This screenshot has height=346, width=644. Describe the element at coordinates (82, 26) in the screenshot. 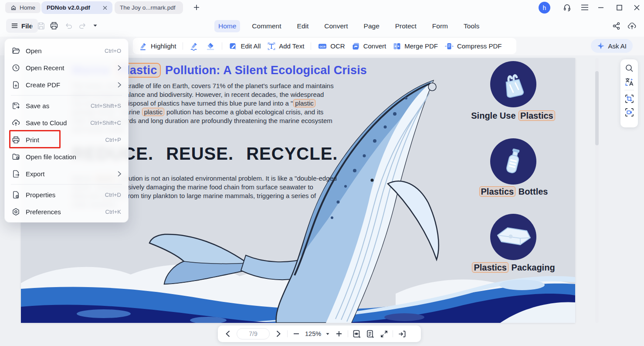

I see `redo-icon` at that location.